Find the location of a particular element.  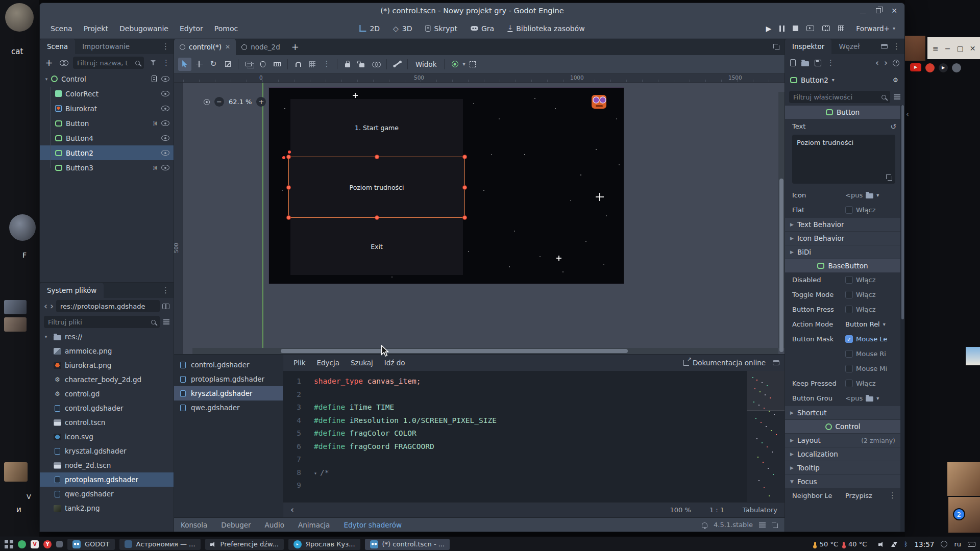

folder-row: ▾ res:// is located at coordinates (107, 337).